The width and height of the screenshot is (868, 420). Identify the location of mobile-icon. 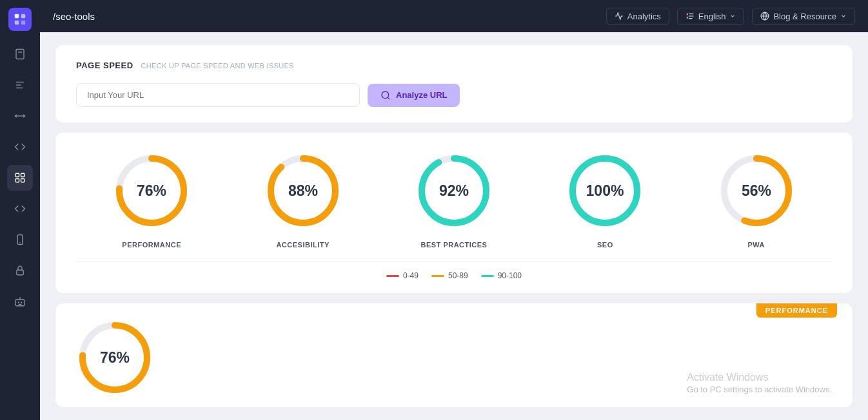
(20, 240).